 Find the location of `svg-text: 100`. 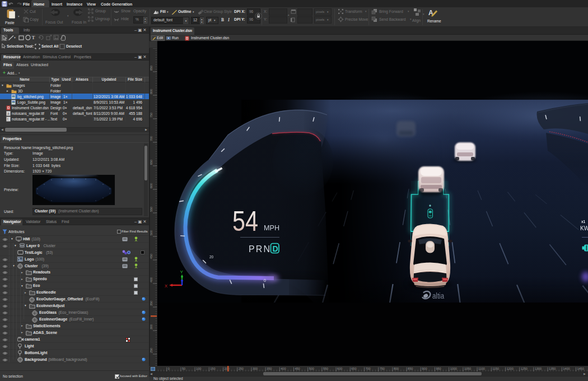

svg-text: 100 is located at coordinates (198, 369).